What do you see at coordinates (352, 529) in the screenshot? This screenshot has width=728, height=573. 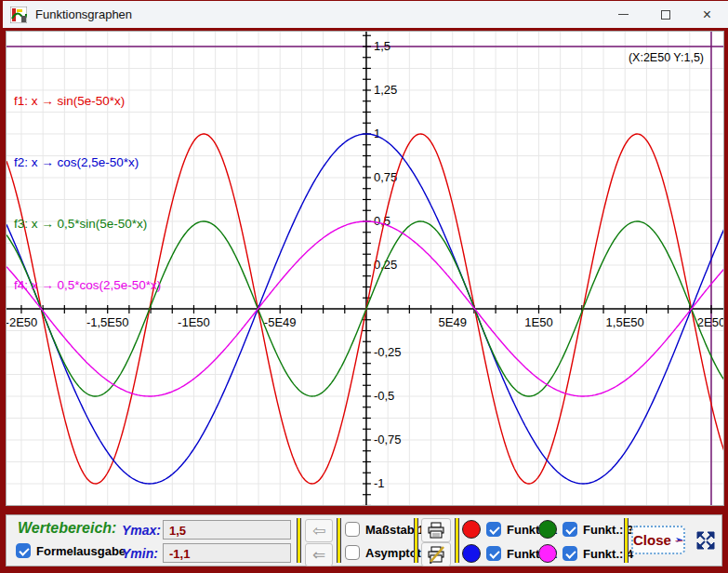 I see `massstab-checkbox` at bounding box center [352, 529].